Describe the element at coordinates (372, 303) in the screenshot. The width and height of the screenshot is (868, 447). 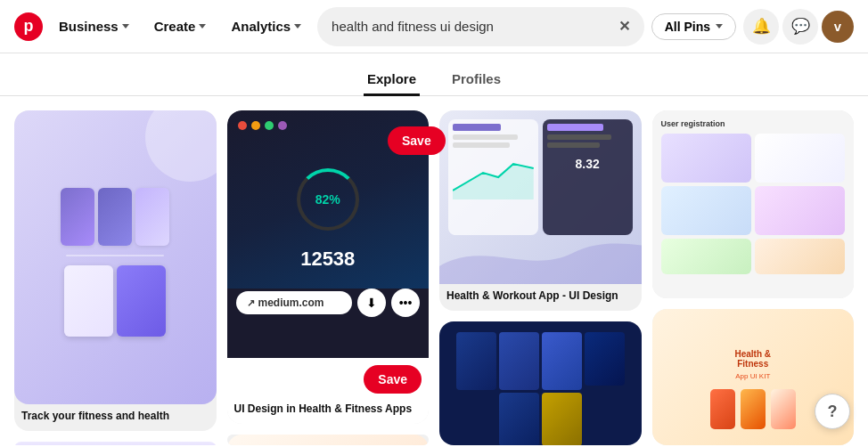
I see `download-button: ⬇` at that location.